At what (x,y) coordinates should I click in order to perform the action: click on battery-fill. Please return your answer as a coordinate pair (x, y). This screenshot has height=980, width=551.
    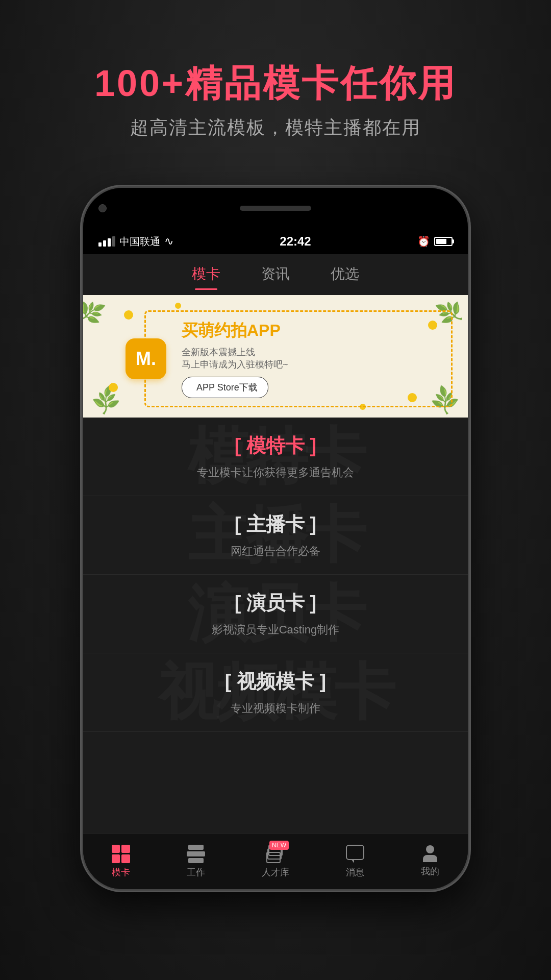
    Looking at the image, I should click on (441, 241).